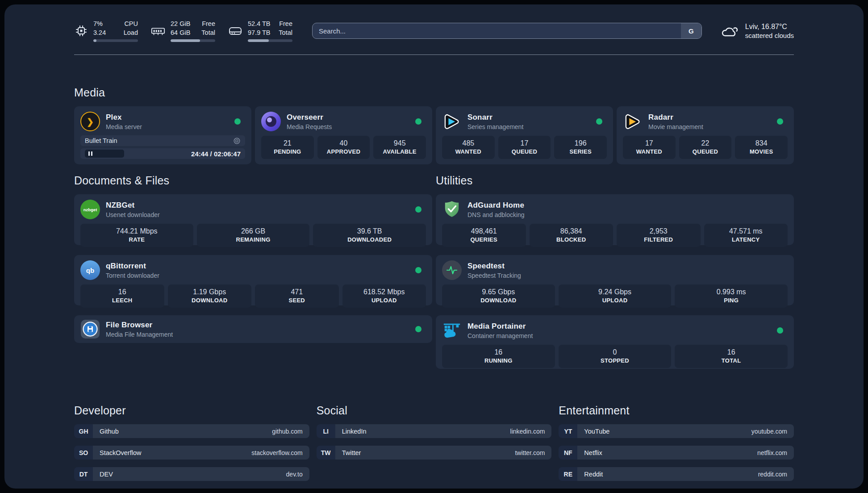  I want to click on app-desc: Movie management, so click(676, 127).